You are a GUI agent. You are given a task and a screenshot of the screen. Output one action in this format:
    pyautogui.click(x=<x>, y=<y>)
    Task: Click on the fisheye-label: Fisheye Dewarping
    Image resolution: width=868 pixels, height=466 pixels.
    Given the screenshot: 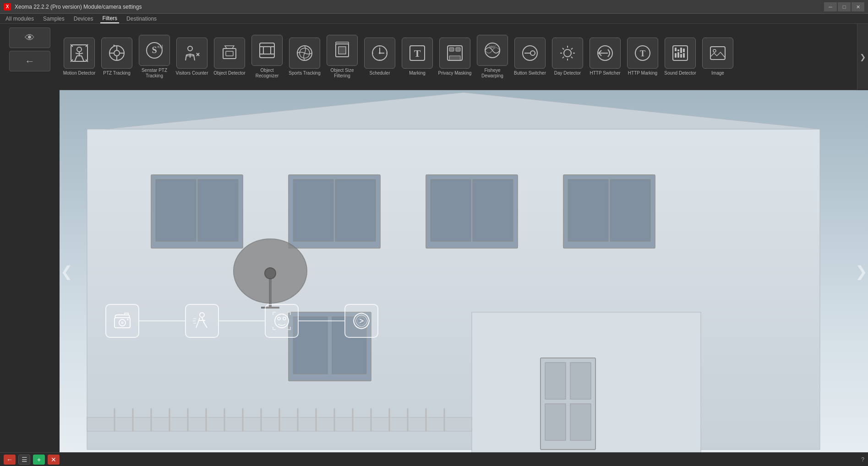 What is the action you would take?
    pyautogui.click(x=492, y=73)
    